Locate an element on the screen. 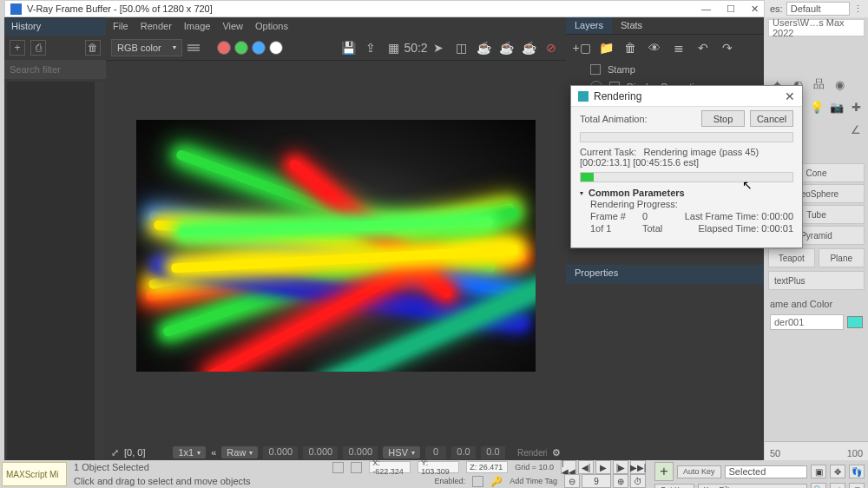 This screenshot has height=488, width=868. layer-list-icon: ≣ is located at coordinates (679, 48).